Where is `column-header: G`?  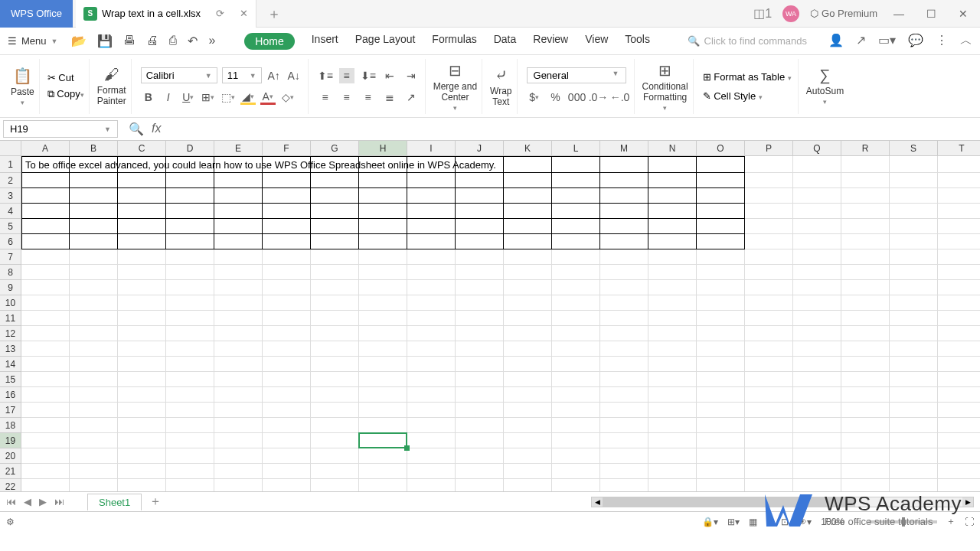 column-header: G is located at coordinates (335, 148).